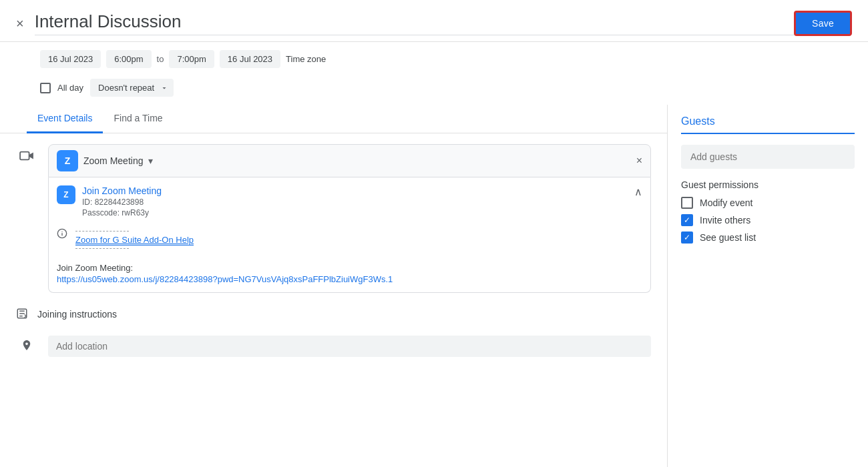 Image resolution: width=868 pixels, height=467 pixels. What do you see at coordinates (20, 24) in the screenshot?
I see `close-icon: ×` at bounding box center [20, 24].